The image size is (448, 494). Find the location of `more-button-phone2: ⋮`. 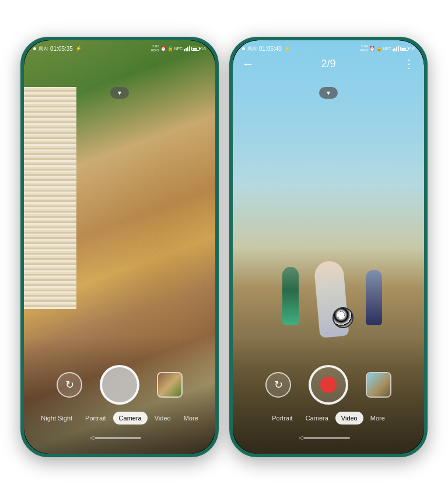

more-button-phone2: ⋮ is located at coordinates (409, 64).